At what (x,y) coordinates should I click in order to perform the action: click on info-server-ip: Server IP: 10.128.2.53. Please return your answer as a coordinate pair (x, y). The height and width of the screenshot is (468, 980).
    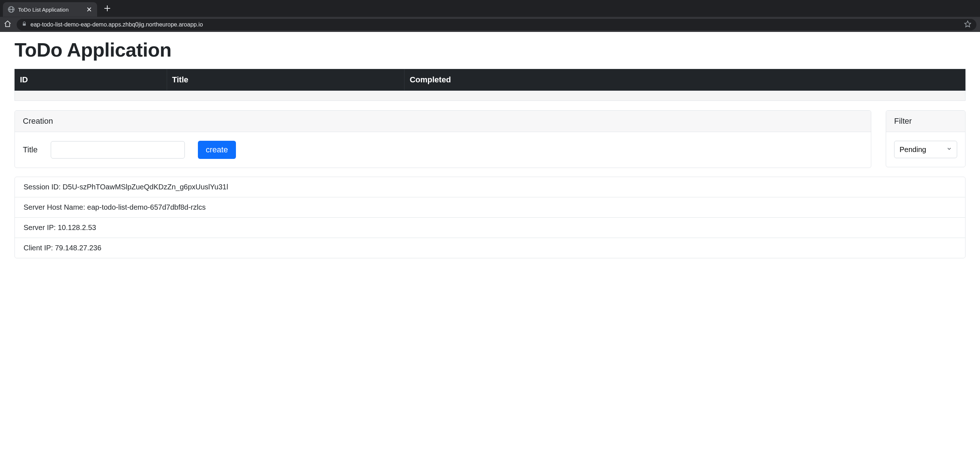
    Looking at the image, I should click on (490, 228).